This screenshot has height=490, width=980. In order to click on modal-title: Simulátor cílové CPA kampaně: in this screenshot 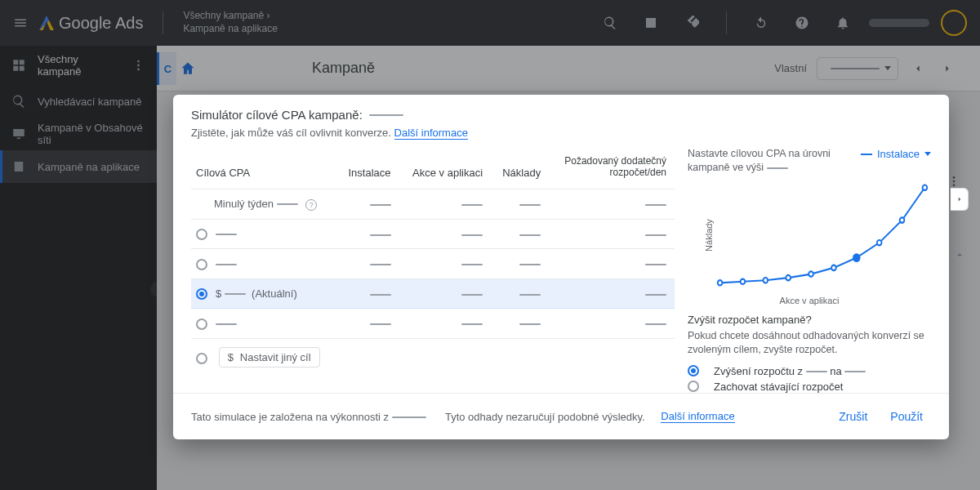, I will do `click(561, 114)`.